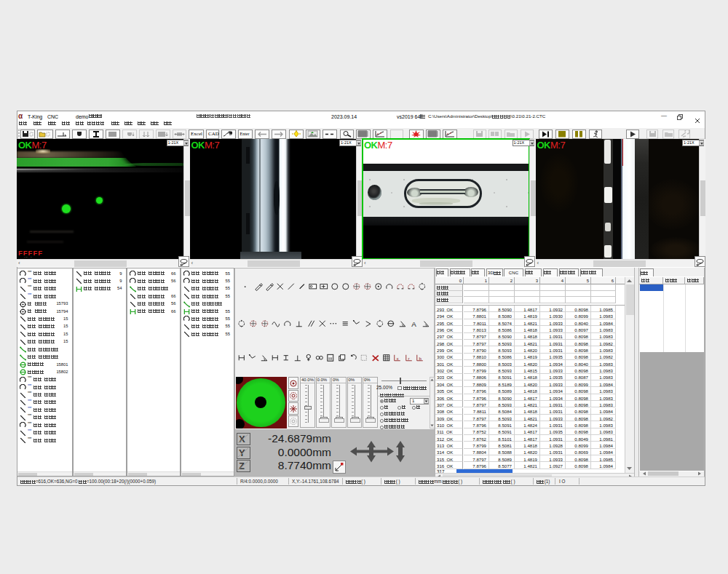  I want to click on svg-text: Y, so click(242, 453).